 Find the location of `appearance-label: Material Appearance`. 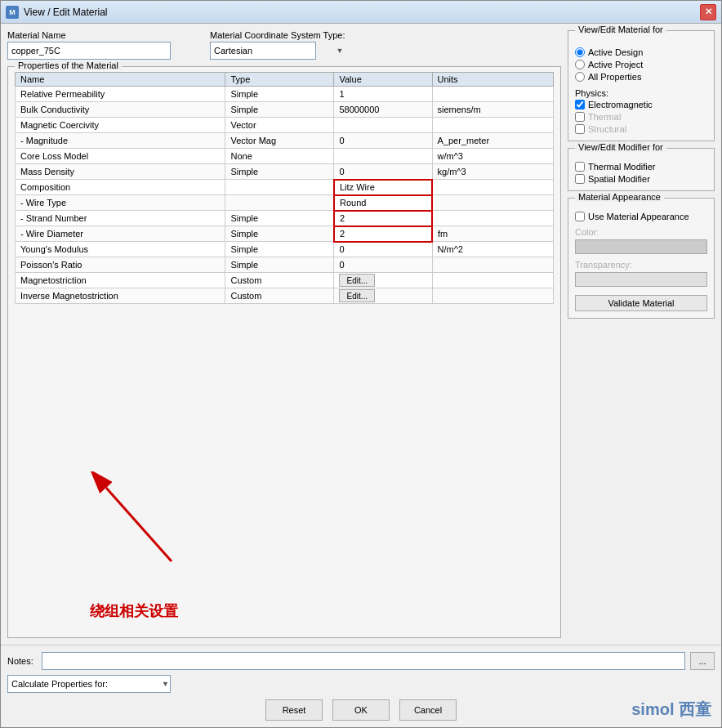

appearance-label: Material Appearance is located at coordinates (619, 197).